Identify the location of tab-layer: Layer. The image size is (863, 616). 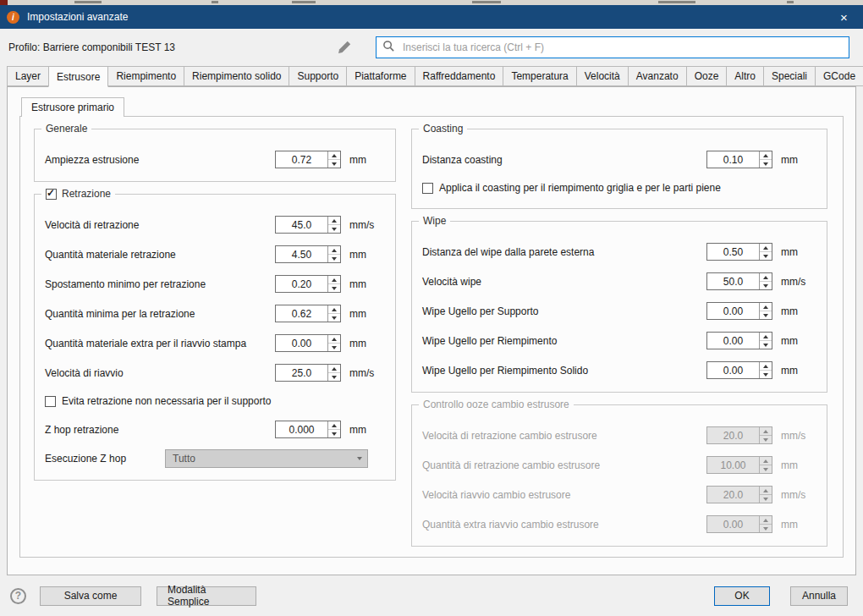
(28, 76).